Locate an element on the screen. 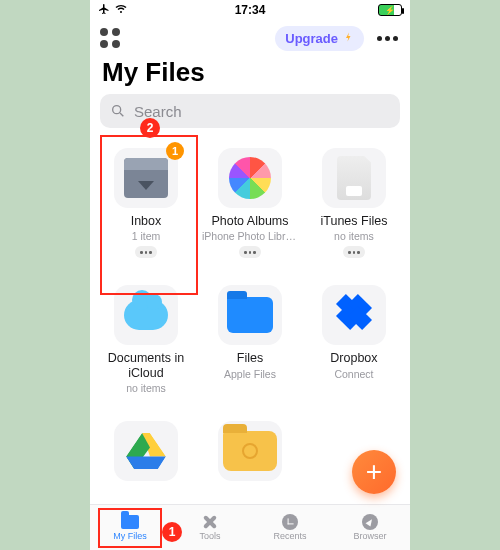  airplane-icon is located at coordinates (104, 10).